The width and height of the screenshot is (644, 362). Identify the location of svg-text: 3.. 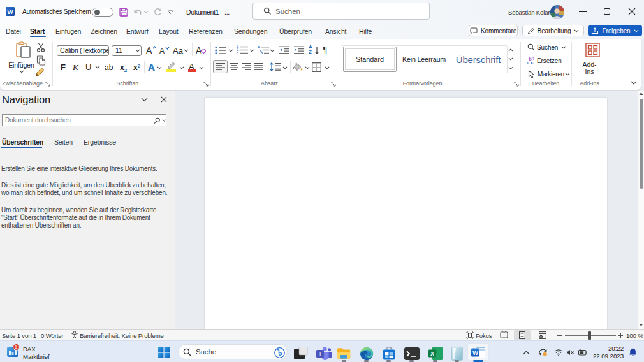
(238, 54).